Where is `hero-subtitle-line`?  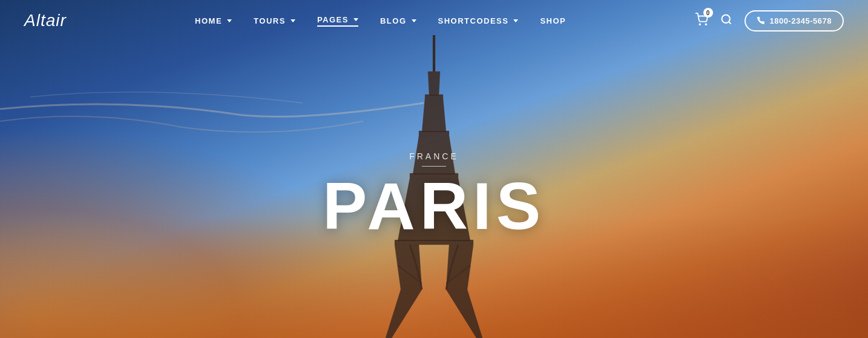
hero-subtitle-line is located at coordinates (434, 166).